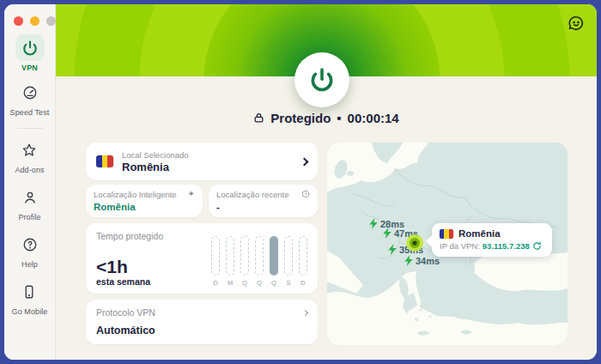 This screenshot has height=364, width=601. Describe the element at coordinates (202, 161) in the screenshot. I see `selected-location-card: Local Selecionado Romênia` at that location.